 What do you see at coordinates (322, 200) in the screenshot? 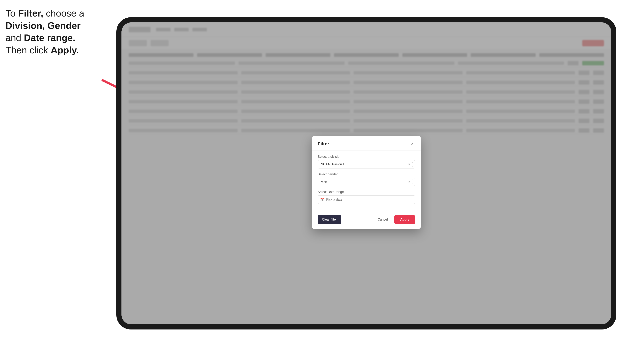
I see `calendar-icon: 📅` at bounding box center [322, 200].